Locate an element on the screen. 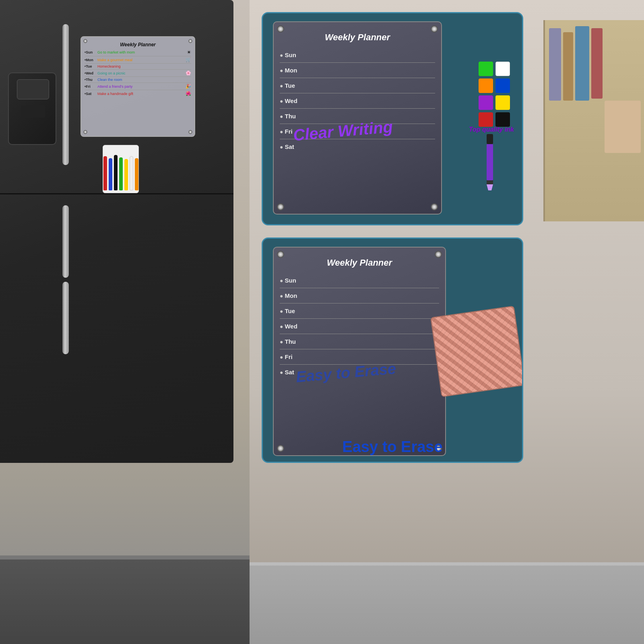  bottom-panel: Weekly Planner ● Sun ● Mon ● Tue ● Wed ●… is located at coordinates (392, 350).